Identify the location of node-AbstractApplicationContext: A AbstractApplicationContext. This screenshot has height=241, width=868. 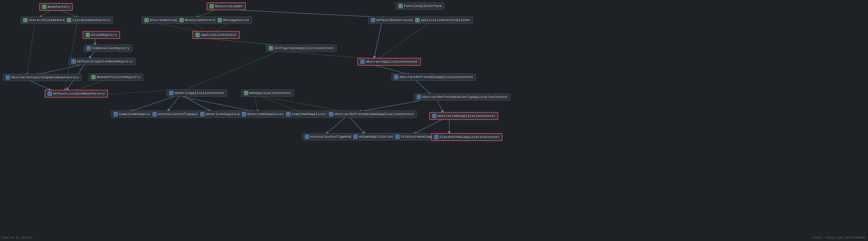
(389, 62).